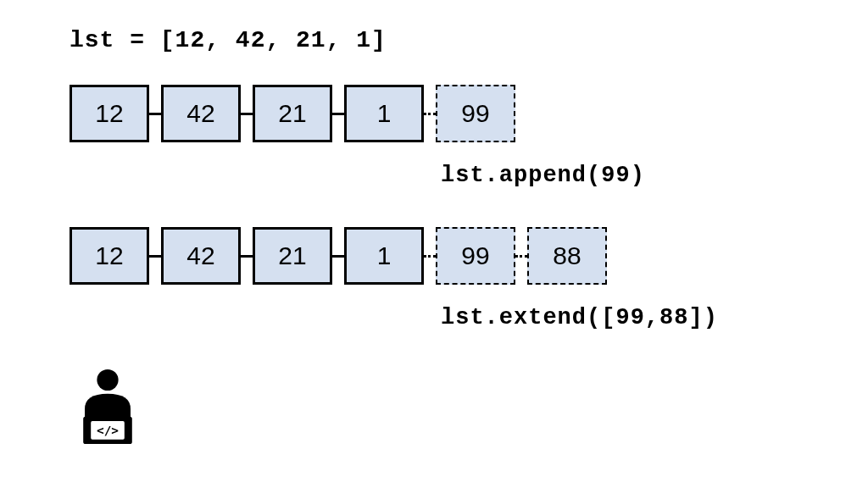 This screenshot has height=488, width=868. I want to click on extended-cell: 99, so click(476, 256).